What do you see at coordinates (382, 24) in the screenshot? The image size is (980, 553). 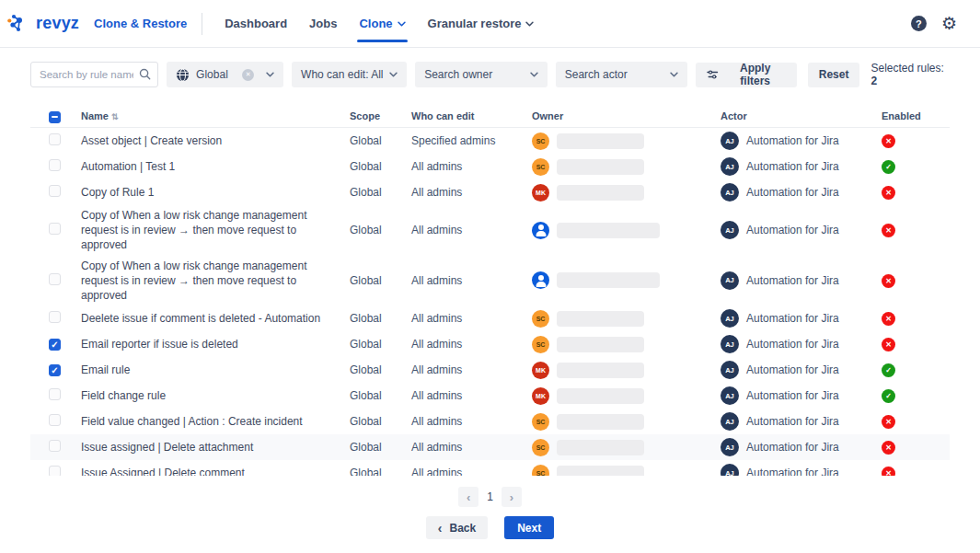 I see `nav-item-clone: Clone` at bounding box center [382, 24].